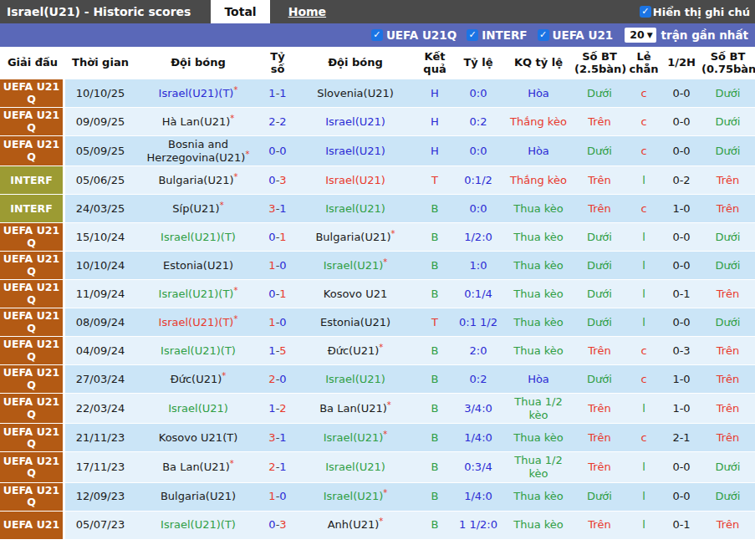 This screenshot has width=755, height=560. What do you see at coordinates (637, 35) in the screenshot?
I see `match-count-value: 20` at bounding box center [637, 35].